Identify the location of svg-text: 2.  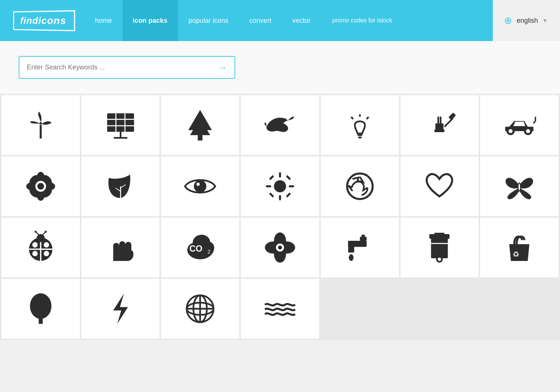
(209, 252).